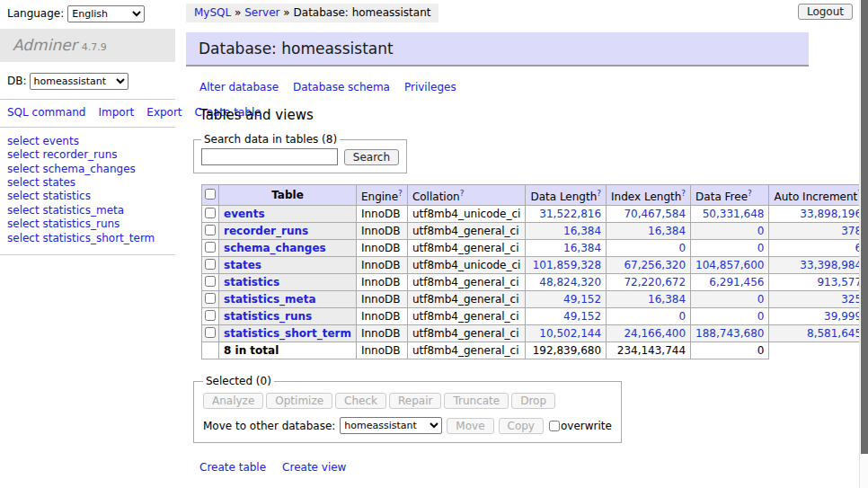 This screenshot has width=868, height=488. I want to click on sidebar-select-link: select statistics_short_term, so click(92, 239).